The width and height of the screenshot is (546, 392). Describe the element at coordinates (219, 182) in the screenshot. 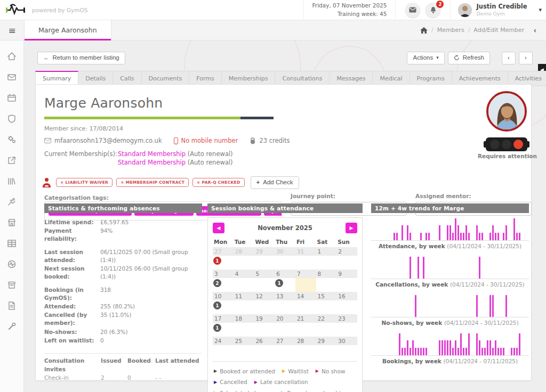

I see `check-badge-par-q-checked: × PAR-Q CHECKED` at that location.